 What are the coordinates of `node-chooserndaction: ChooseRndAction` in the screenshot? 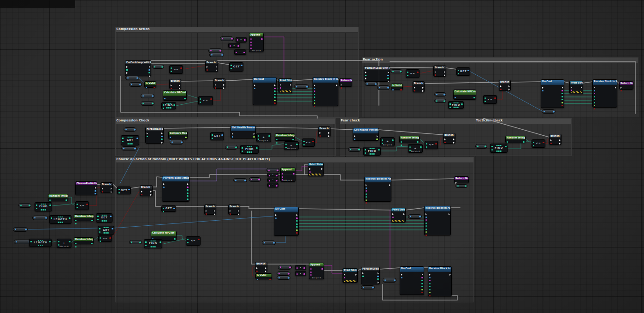 It's located at (86, 188).